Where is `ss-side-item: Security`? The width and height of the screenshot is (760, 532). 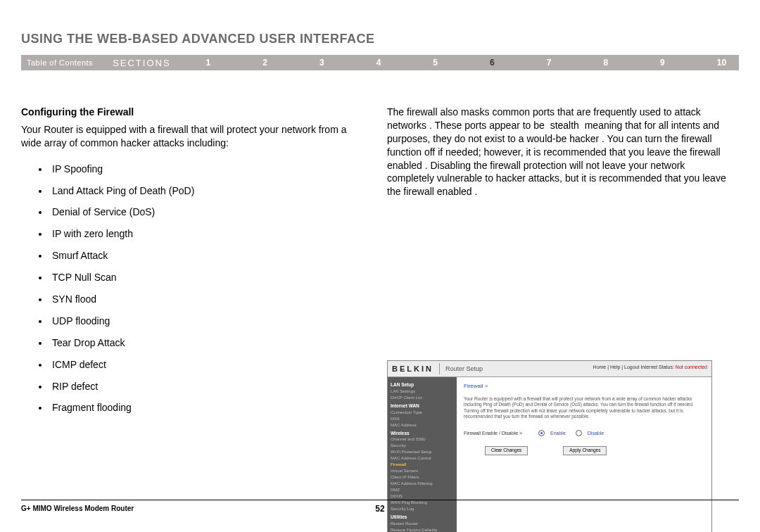
ss-side-item: Security is located at coordinates (422, 446).